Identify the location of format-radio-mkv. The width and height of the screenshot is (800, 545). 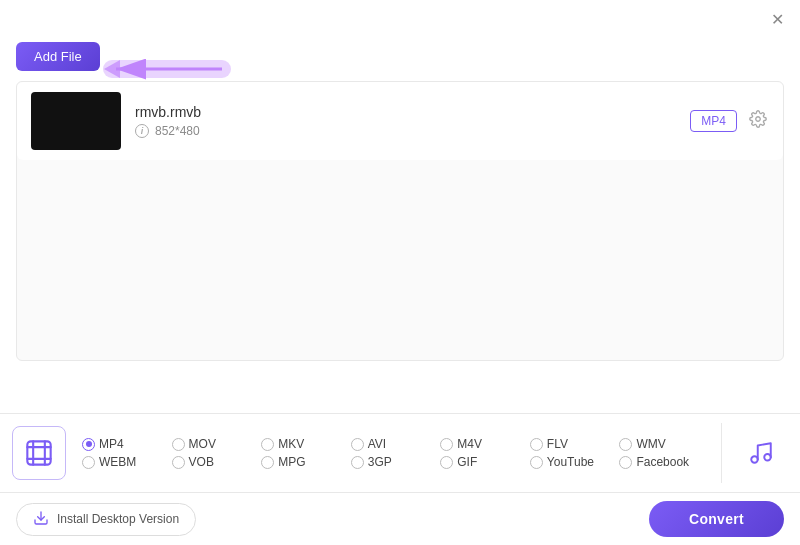
(268, 444).